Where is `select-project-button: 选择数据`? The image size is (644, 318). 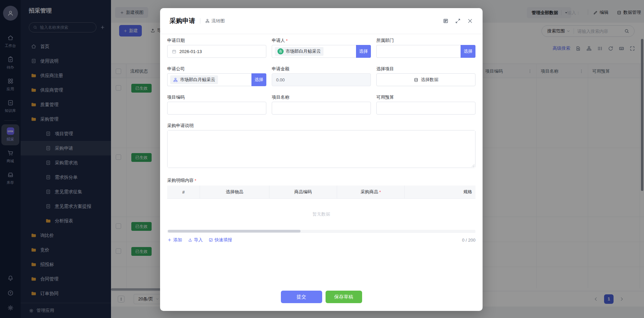 select-project-button: 选择数据 is located at coordinates (426, 80).